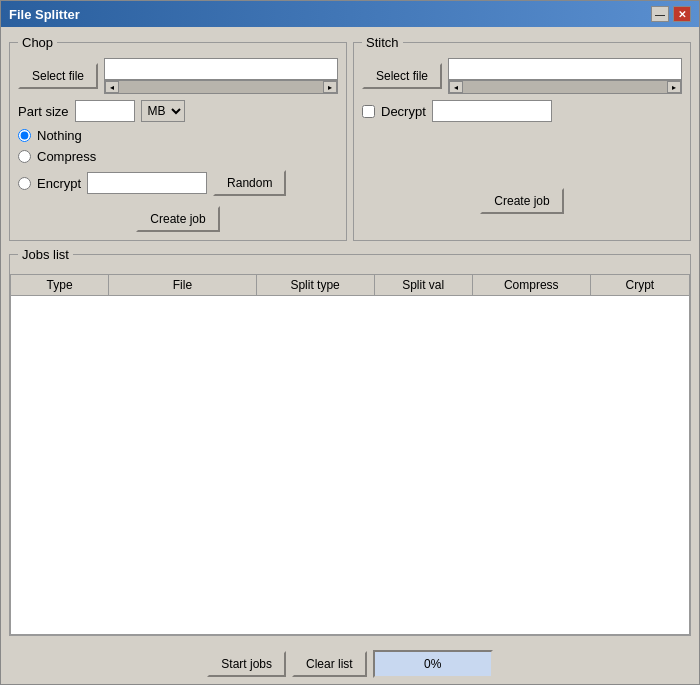  What do you see at coordinates (221, 76) in the screenshot?
I see `chop-file-input-wrapper: ◂ ▸` at bounding box center [221, 76].